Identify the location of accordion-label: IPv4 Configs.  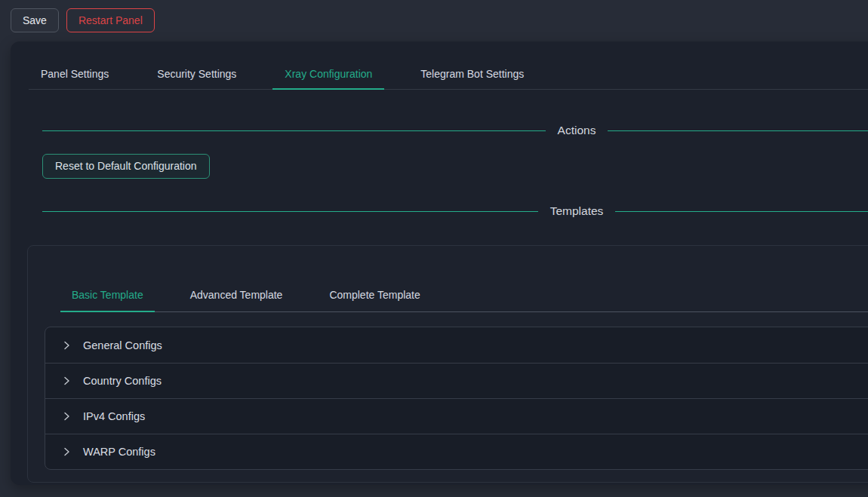
(114, 416).